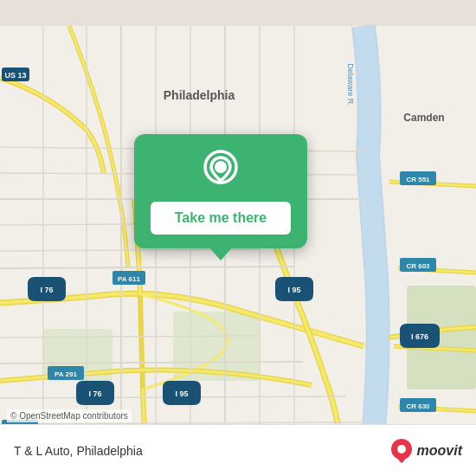 The height and width of the screenshot is (476, 476). I want to click on svg-text: CR 551, so click(418, 180).